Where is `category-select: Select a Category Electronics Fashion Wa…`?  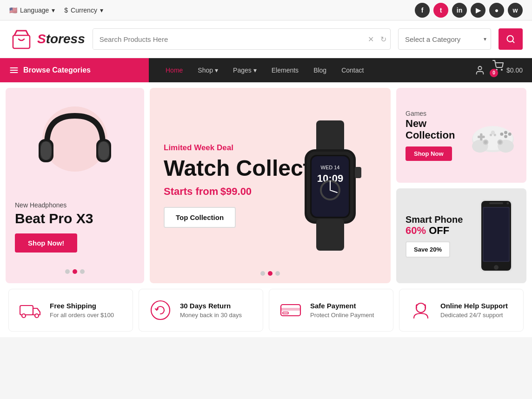
category-select: Select a Category Electronics Fashion Wa… is located at coordinates (445, 39).